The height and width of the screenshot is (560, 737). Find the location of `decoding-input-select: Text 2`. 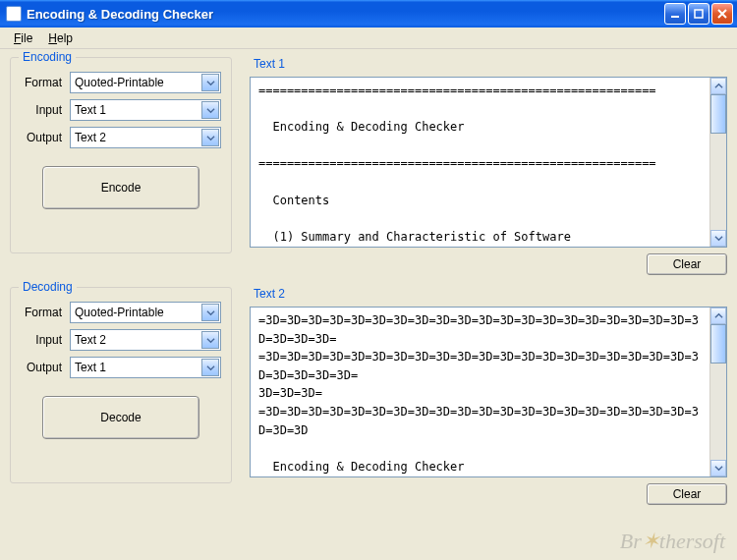

decoding-input-select: Text 2 is located at coordinates (145, 340).